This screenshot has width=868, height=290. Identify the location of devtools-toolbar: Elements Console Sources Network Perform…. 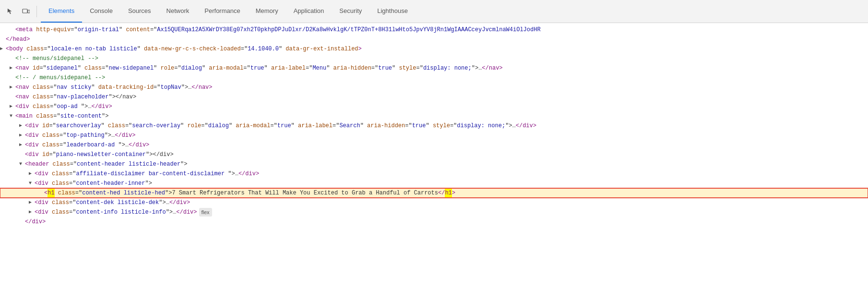
(434, 12).